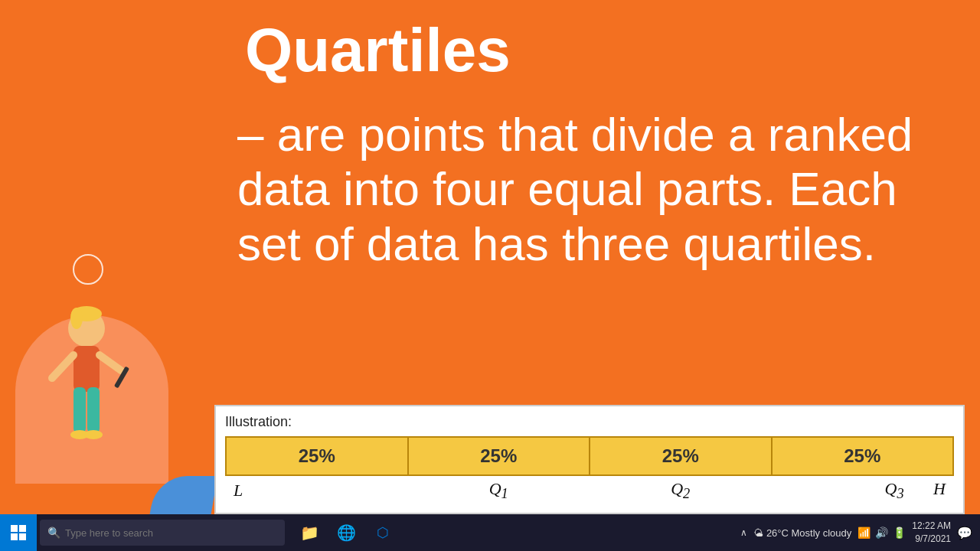 The image size is (980, 551). Describe the element at coordinates (882, 533) in the screenshot. I see `volume-icon: 🔊` at that location.